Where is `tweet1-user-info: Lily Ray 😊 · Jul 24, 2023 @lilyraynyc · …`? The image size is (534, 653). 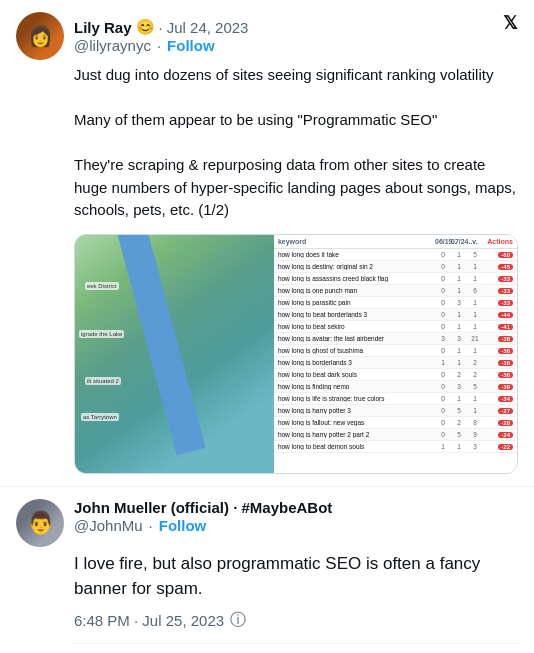 tweet1-user-info: Lily Ray 😊 · Jul 24, 2023 @lilyraynyc · … is located at coordinates (161, 36).